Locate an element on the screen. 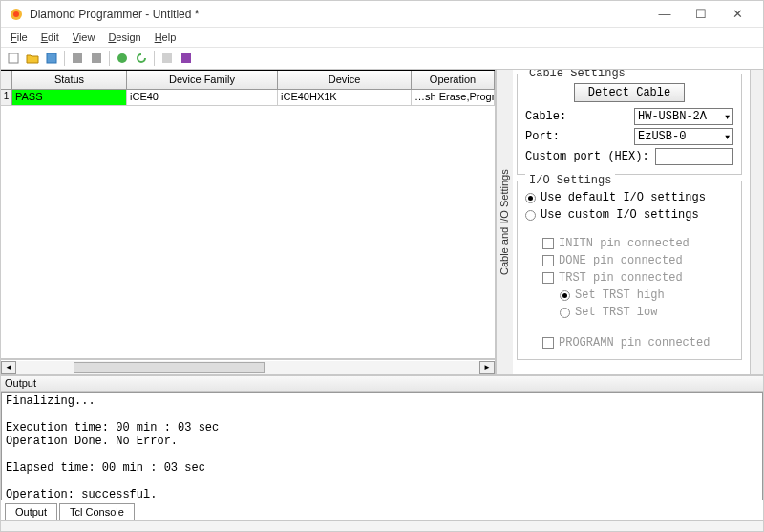  log-icon is located at coordinates (186, 58).